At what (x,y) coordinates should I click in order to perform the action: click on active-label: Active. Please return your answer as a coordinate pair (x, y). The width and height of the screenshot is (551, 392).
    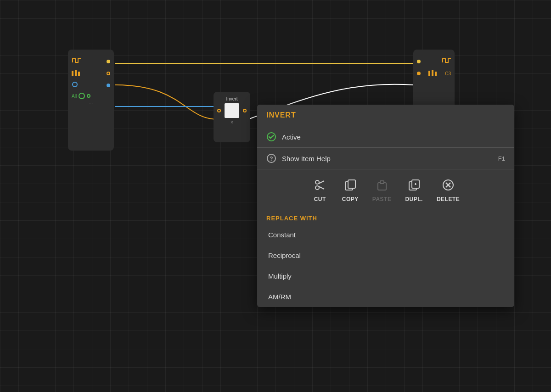
    Looking at the image, I should click on (291, 137).